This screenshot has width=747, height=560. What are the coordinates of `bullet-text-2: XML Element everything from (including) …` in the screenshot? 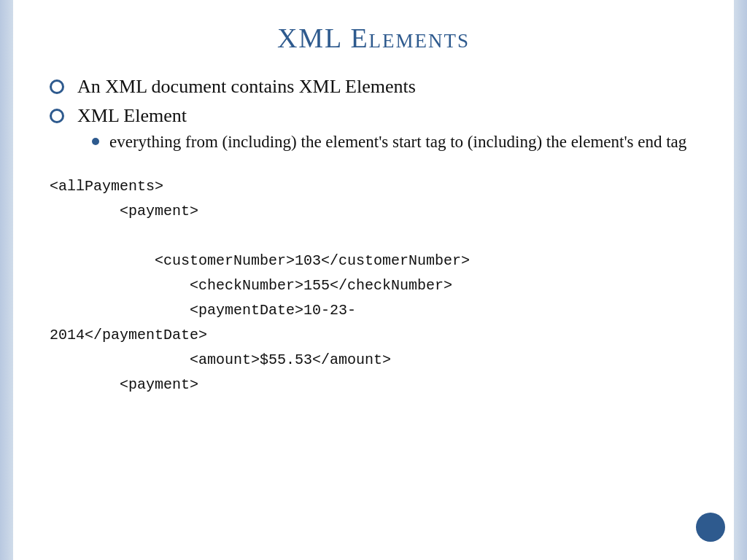 It's located at (387, 131).